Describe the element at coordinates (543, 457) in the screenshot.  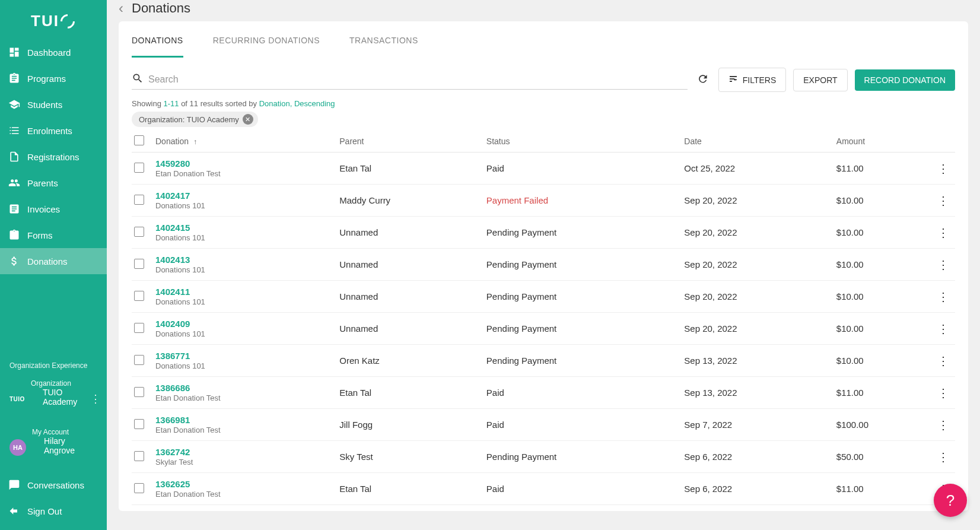
I see `table-row: 1362742Skylar TestSky TestPending Paymen…` at that location.